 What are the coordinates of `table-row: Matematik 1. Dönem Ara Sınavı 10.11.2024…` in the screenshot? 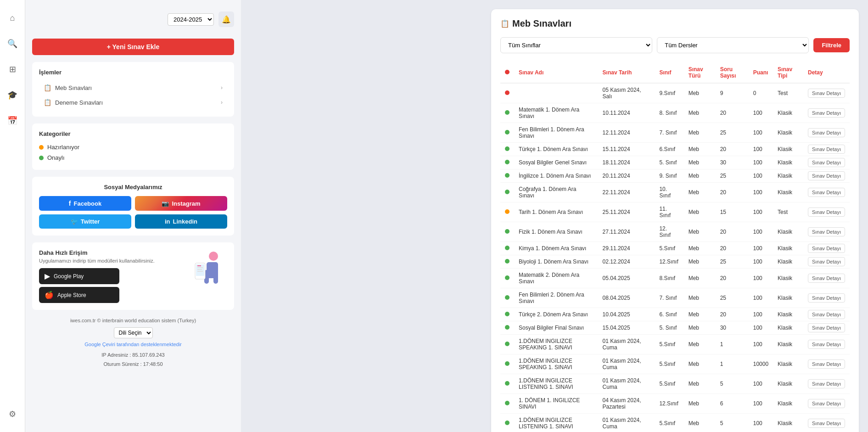 It's located at (675, 113).